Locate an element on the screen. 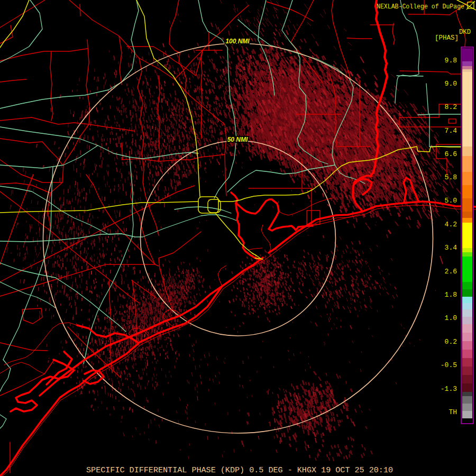 The width and height of the screenshot is (476, 476). svg-text: 1.0 is located at coordinates (451, 318).